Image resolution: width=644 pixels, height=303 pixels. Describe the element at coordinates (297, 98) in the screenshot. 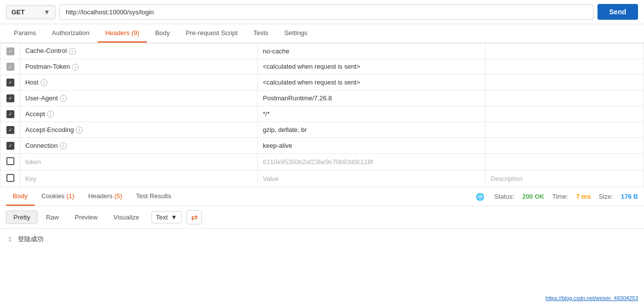

I see `header-value: PostmanRuntime/7.26.8` at that location.